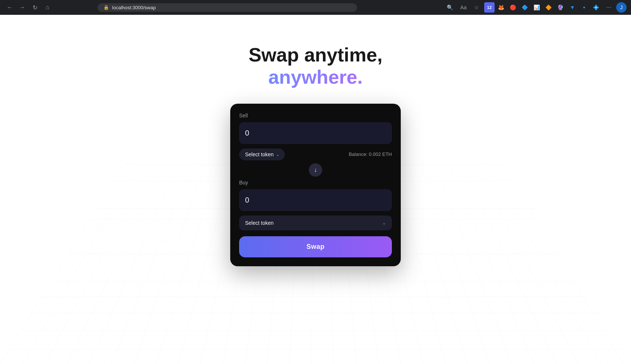 This screenshot has width=631, height=364. What do you see at coordinates (315, 55) in the screenshot?
I see `hero-title-line1: Swap anytime,` at bounding box center [315, 55].